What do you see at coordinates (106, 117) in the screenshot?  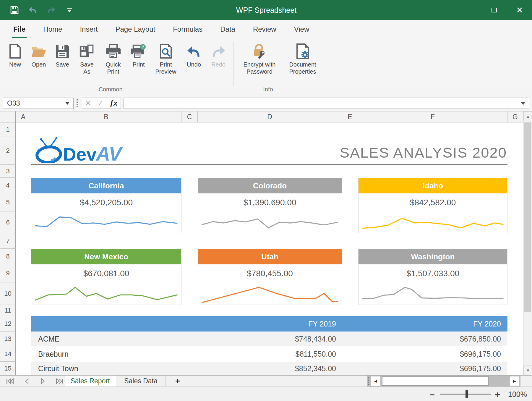 I see `column-header-B: B` at bounding box center [106, 117].